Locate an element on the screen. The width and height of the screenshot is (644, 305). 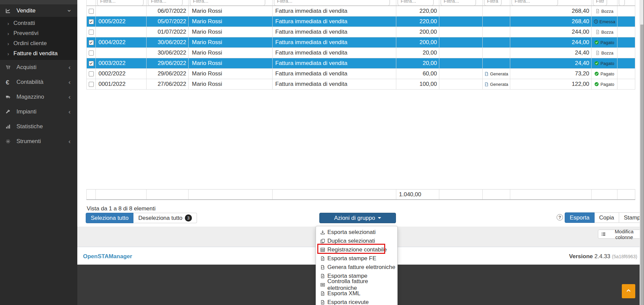
download-icon is located at coordinates (323, 232).